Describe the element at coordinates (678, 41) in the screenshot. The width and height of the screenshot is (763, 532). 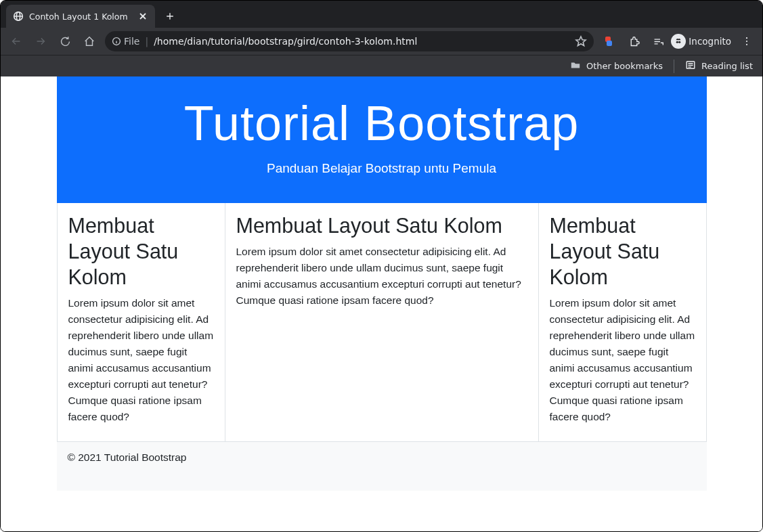
I see `profile-avatar-button` at that location.